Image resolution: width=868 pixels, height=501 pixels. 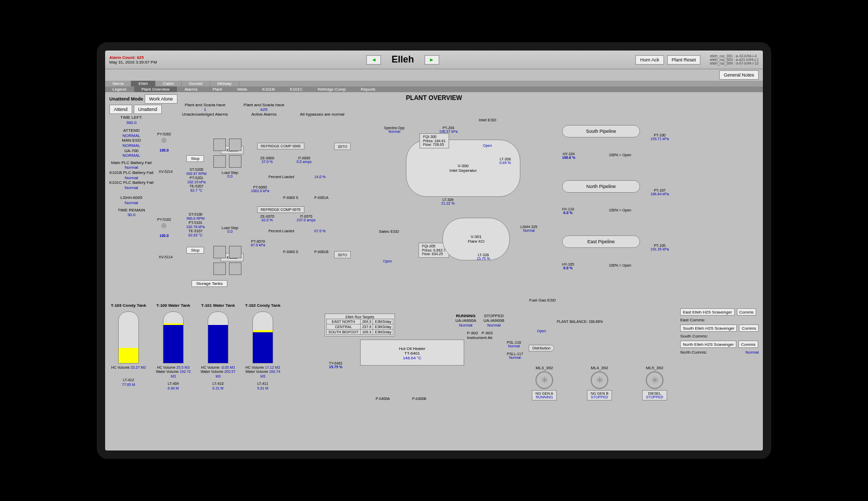 I want to click on north-pipeline: North Pipeline, so click(x=601, y=186).